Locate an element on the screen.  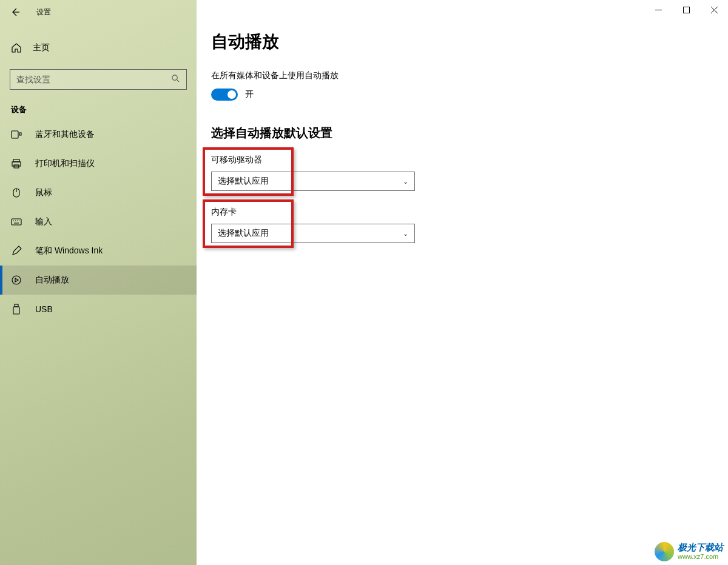
watermark-line1: 极光下载站 is located at coordinates (700, 547).